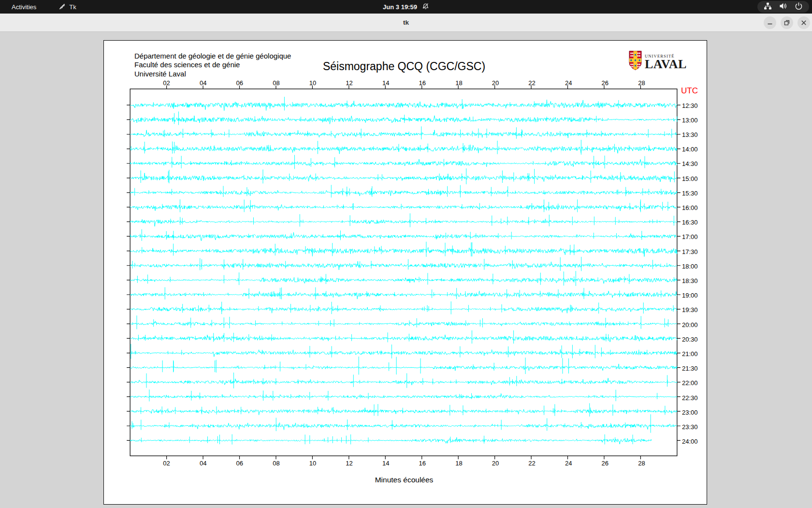 Image resolution: width=812 pixels, height=508 pixels. What do you see at coordinates (406, 23) in the screenshot?
I see `window-titlebar: tk` at bounding box center [406, 23].